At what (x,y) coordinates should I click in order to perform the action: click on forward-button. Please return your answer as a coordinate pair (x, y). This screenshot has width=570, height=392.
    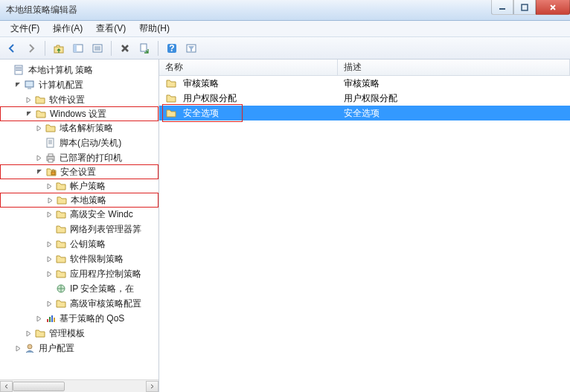
    Looking at the image, I should click on (31, 48).